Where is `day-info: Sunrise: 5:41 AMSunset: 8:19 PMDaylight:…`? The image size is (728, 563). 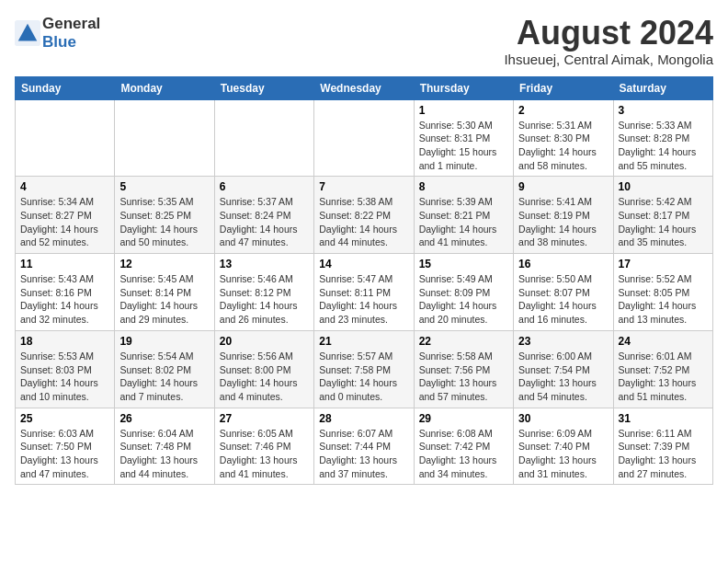 day-info: Sunrise: 5:41 AMSunset: 8:19 PMDaylight:… is located at coordinates (563, 223).